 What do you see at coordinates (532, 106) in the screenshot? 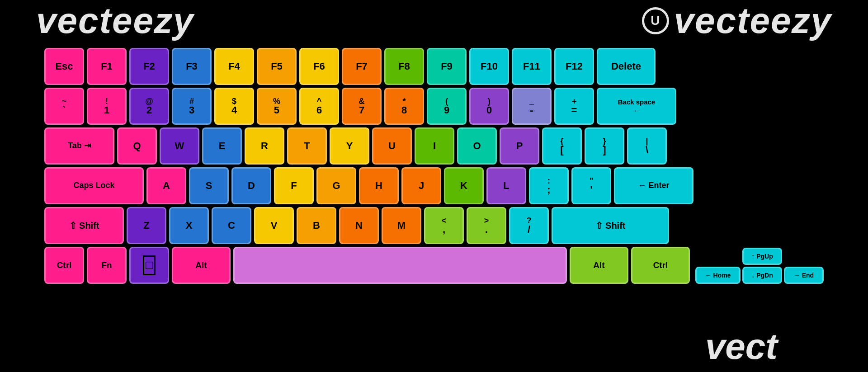
I see `key-minus: _ -` at bounding box center [532, 106].